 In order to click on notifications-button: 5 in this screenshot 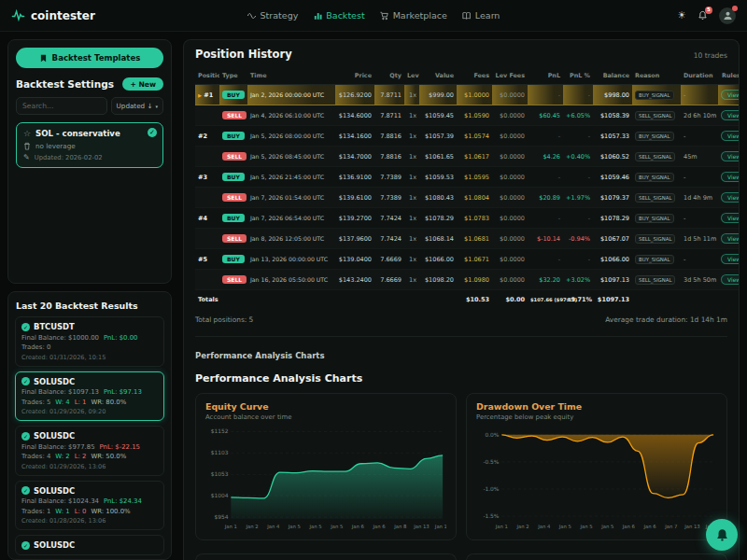, I will do `click(702, 15)`.